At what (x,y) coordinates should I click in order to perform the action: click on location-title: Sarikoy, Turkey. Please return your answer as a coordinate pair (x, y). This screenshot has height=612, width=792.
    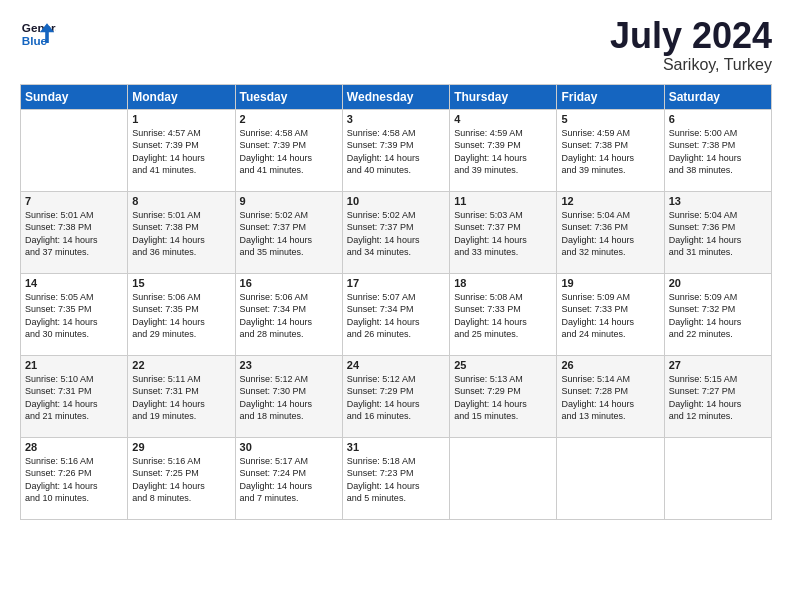
    Looking at the image, I should click on (691, 65).